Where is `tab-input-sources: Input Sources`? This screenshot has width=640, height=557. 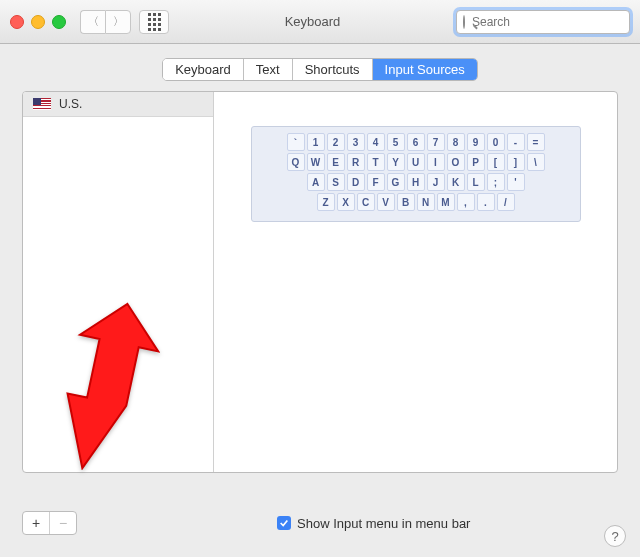 tab-input-sources: Input Sources is located at coordinates (425, 70).